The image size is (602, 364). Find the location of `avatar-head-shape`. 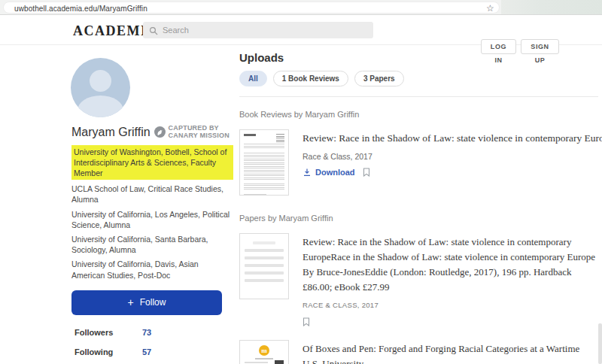

avatar-head-shape is located at coordinates (101, 81).